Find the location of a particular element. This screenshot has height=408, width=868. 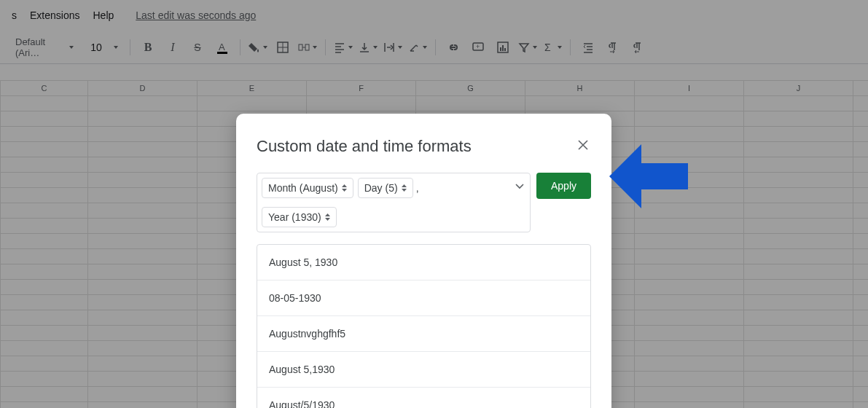

sigma-icon: Σ is located at coordinates (549, 47).